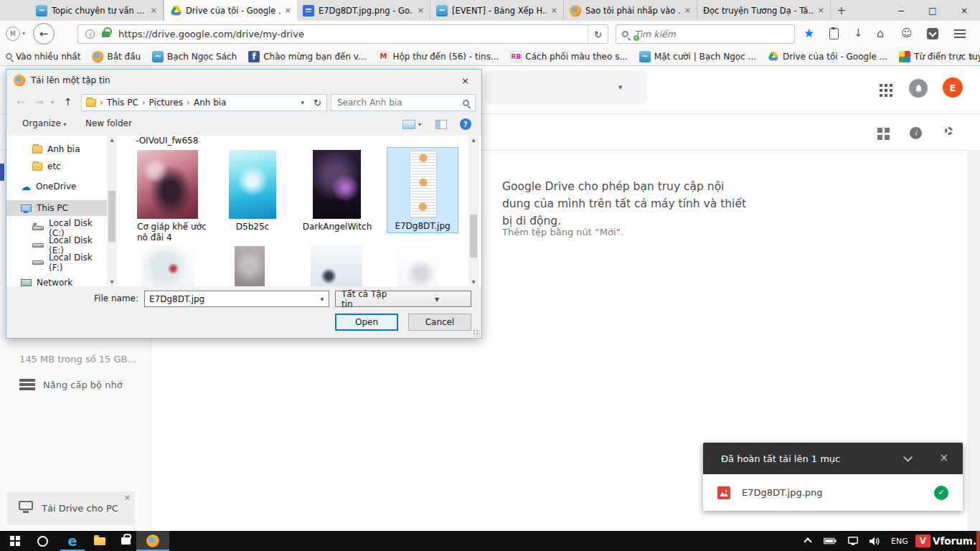 The image size is (980, 551). Describe the element at coordinates (621, 88) in the screenshot. I see `chevron-down-icon: ▾` at that location.